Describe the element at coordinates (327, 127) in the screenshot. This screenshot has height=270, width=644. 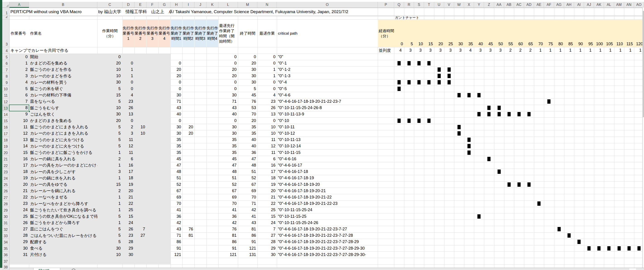
I see `cell-O16: "0"-10-11` at that location.